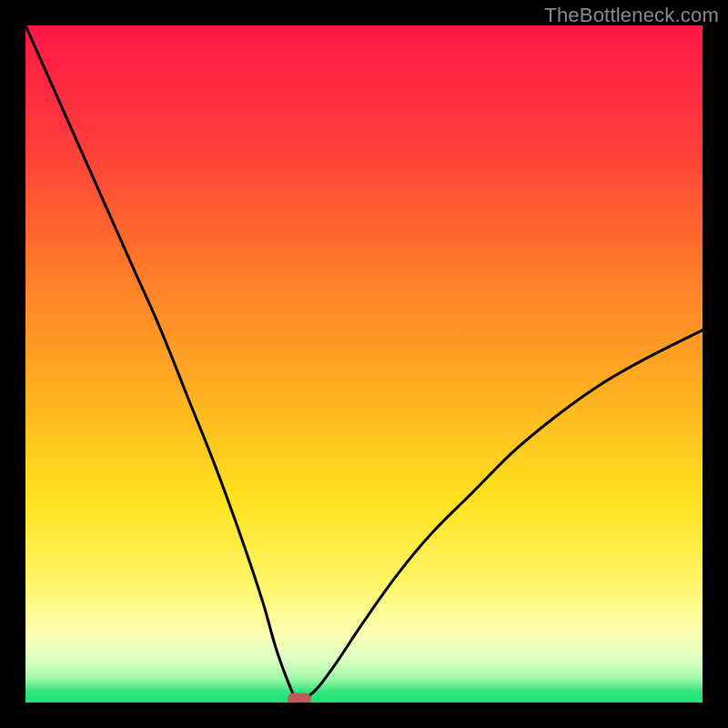  I want to click on optimal-point-marker, so click(299, 697).